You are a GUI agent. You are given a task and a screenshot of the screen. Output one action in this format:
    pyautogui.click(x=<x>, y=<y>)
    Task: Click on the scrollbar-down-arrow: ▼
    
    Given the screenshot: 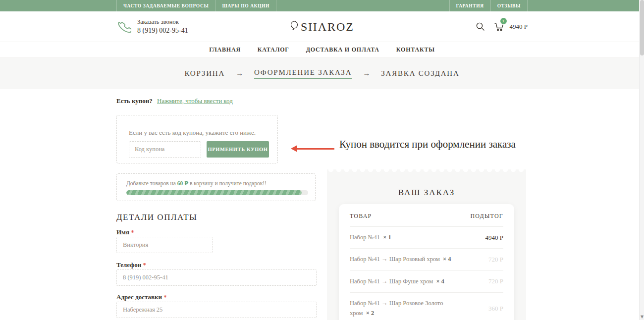 What is the action you would take?
    pyautogui.click(x=642, y=317)
    